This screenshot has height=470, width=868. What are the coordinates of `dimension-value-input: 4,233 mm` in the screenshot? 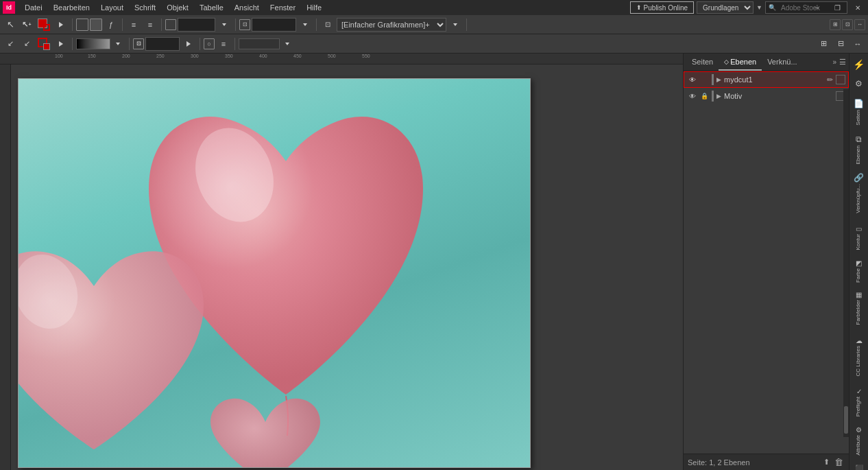 It's located at (274, 25).